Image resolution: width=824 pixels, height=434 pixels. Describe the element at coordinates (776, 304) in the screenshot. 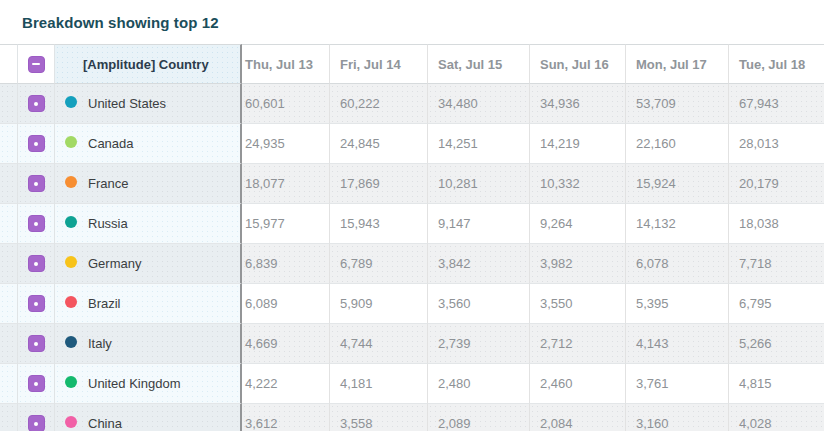

I see `value-cell: 6,795` at that location.